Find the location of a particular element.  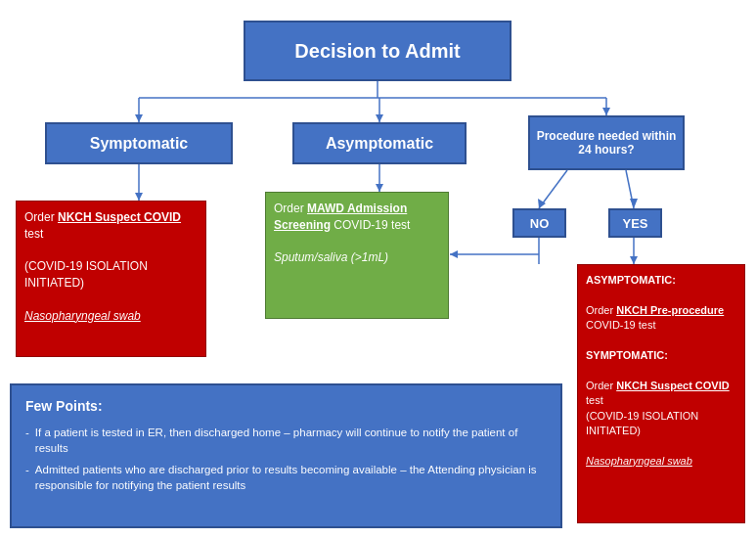

procedure-box: Procedure needed within 24 hours? is located at coordinates (606, 143).